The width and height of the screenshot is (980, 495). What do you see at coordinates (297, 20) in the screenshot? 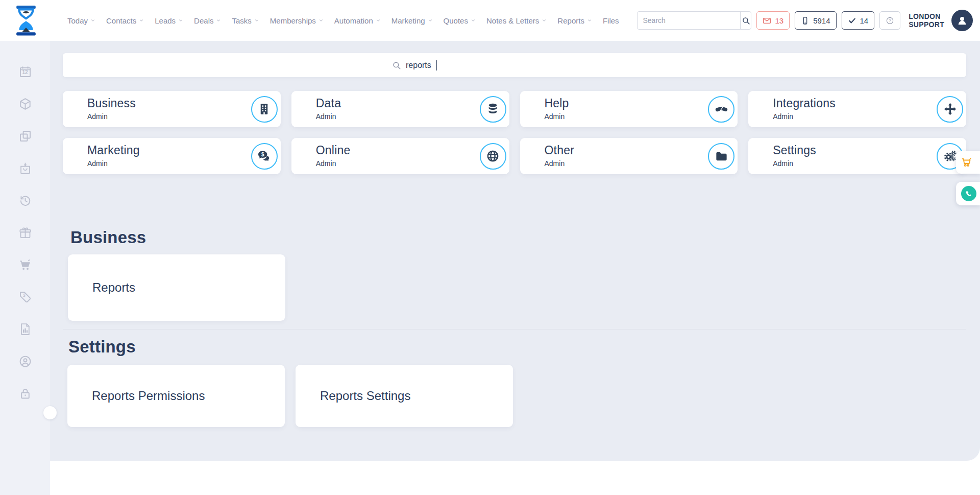
I see `nav-item-memberships: Memberships` at bounding box center [297, 20].